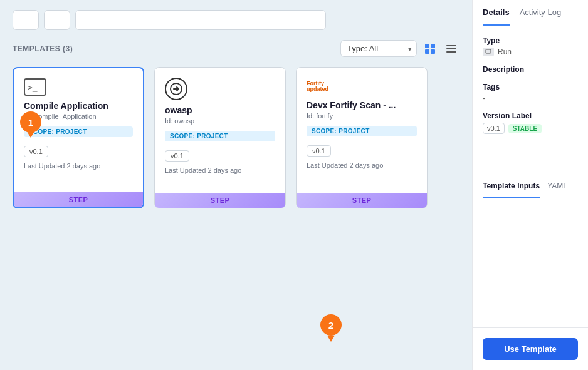 This screenshot has height=370, width=588. I want to click on panel-sub-tabs: Template Inputs YAML, so click(530, 187).